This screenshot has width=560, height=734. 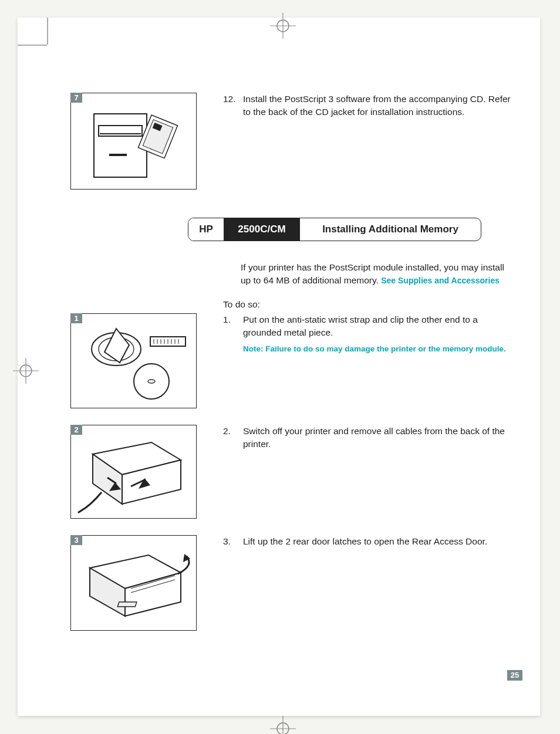 I want to click on step-1-note: Note: Failure to do so may damage the pr…, so click(x=377, y=349).